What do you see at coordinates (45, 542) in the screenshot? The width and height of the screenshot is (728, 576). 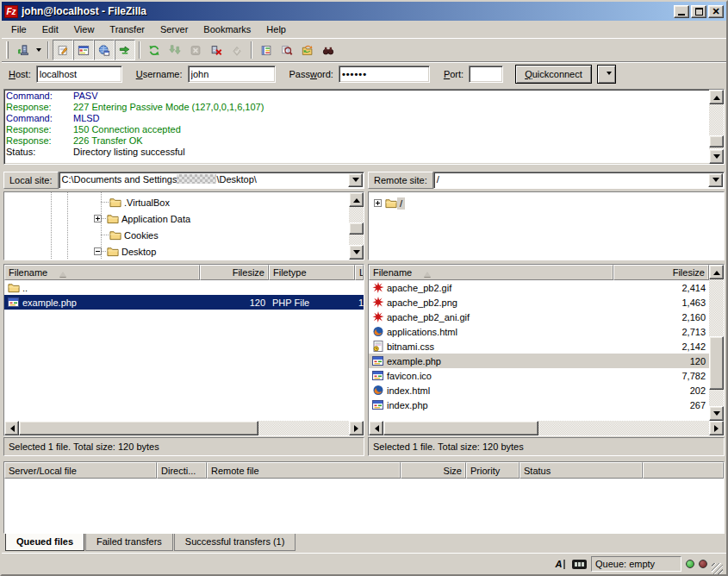 I see `tab-queued-files: Queued files` at bounding box center [45, 542].